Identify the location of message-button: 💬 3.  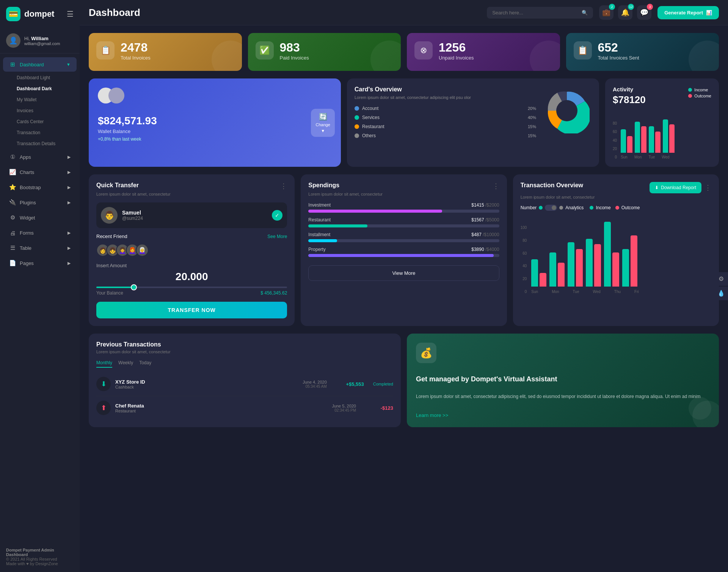
(644, 13).